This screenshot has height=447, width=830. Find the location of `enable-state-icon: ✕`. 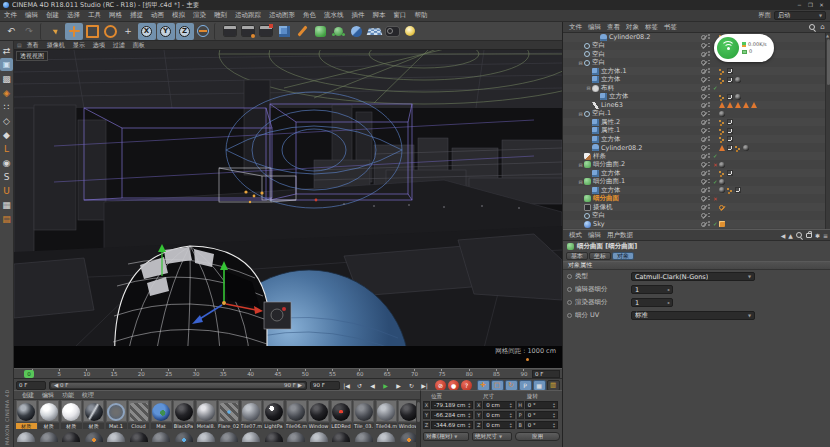

enable-state-icon: ✕ is located at coordinates (716, 199).